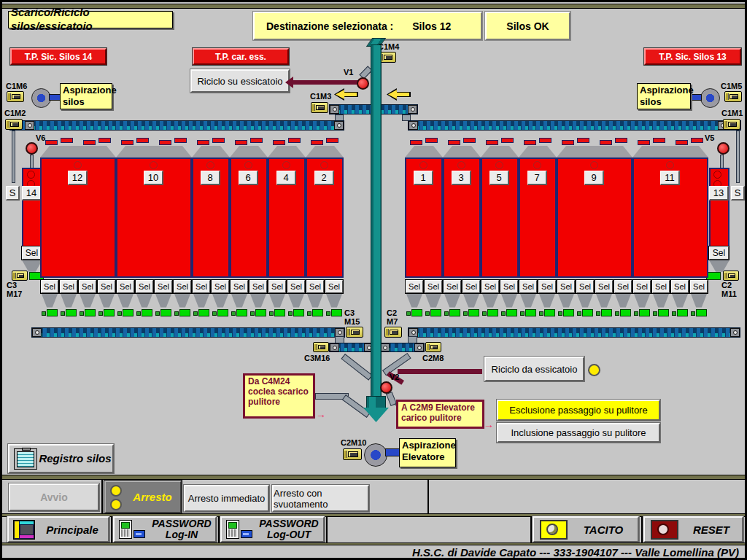  What do you see at coordinates (13, 193) in the screenshot?
I see `side-silo-14-s-button: S` at bounding box center [13, 193].